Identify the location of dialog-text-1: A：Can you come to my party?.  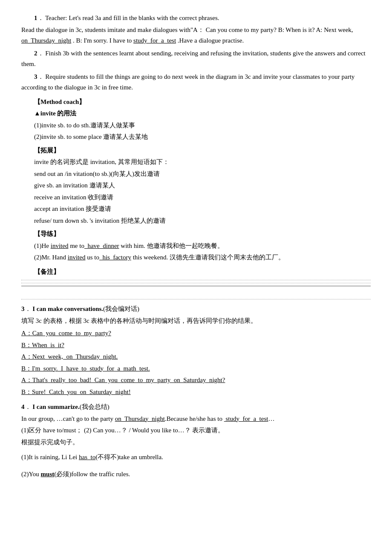
(66, 333).